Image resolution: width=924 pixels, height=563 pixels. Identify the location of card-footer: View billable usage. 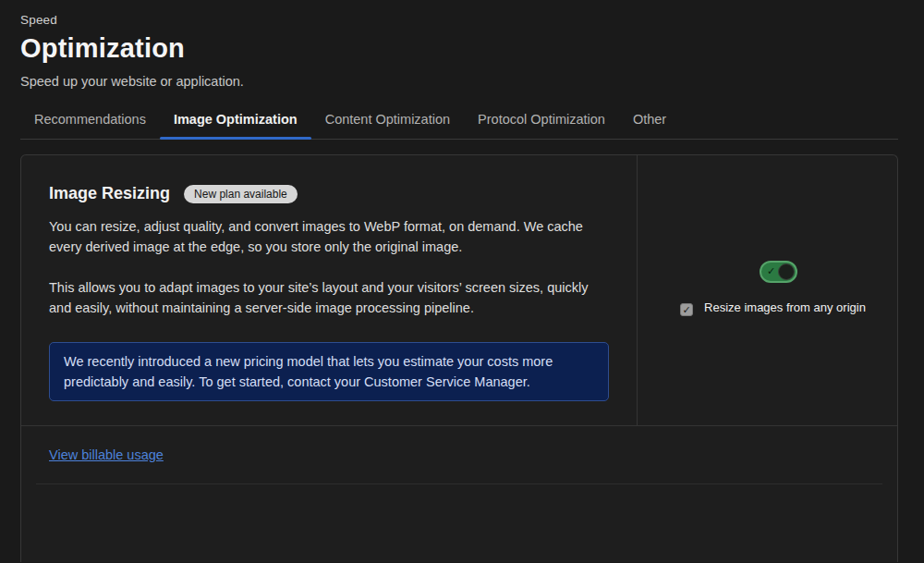
(459, 455).